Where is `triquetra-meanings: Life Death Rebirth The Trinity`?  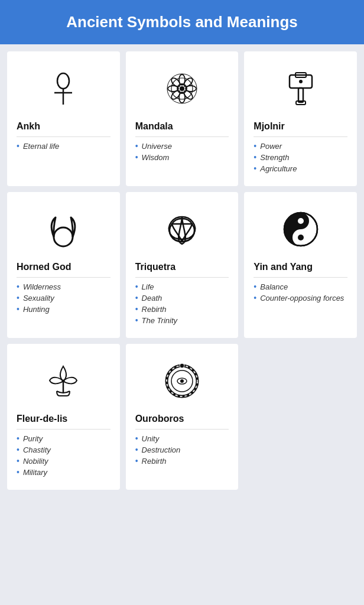
triquetra-meanings: Life Death Rebirth The Trinity is located at coordinates (156, 305).